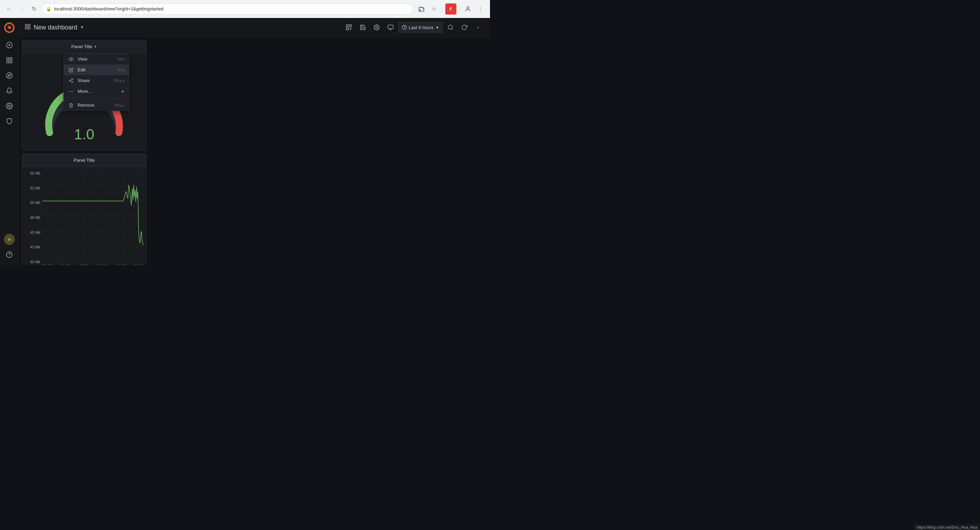 The height and width of the screenshot is (530, 980). Describe the element at coordinates (434, 9) in the screenshot. I see `bookmark-button: ☆` at that location.